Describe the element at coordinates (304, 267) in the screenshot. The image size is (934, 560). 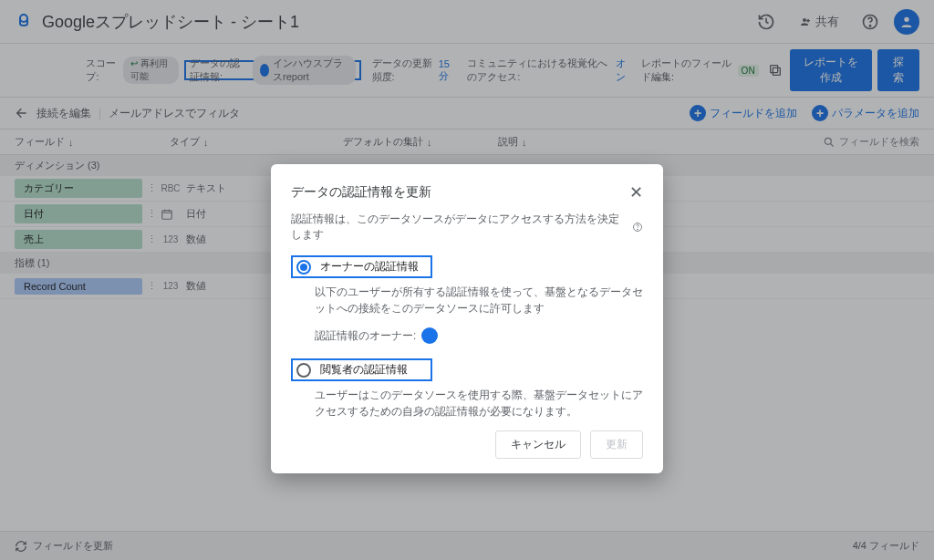
I see `radio-selected-icon` at that location.